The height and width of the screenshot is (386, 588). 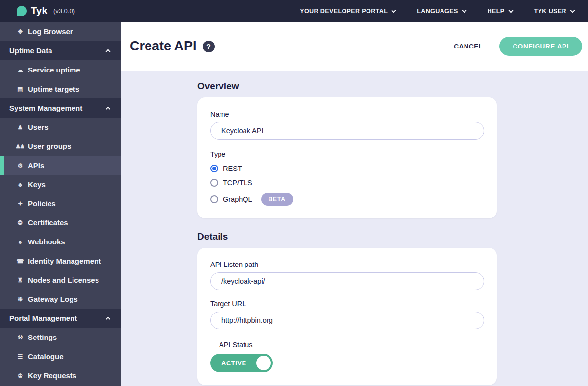 What do you see at coordinates (20, 185) in the screenshot?
I see `sitemap-icon: ♣` at bounding box center [20, 185].